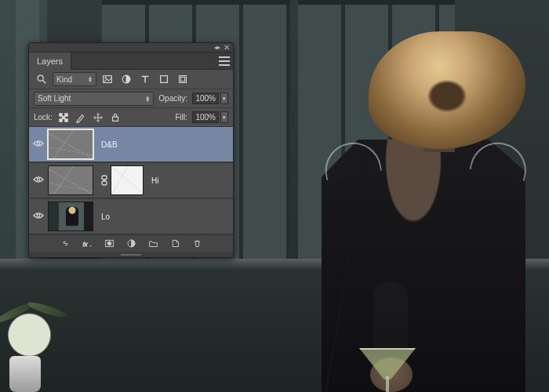 The image size is (549, 392). Describe the element at coordinates (94, 99) in the screenshot. I see `blend-mode-select: Soft Light ▲▼` at that location.